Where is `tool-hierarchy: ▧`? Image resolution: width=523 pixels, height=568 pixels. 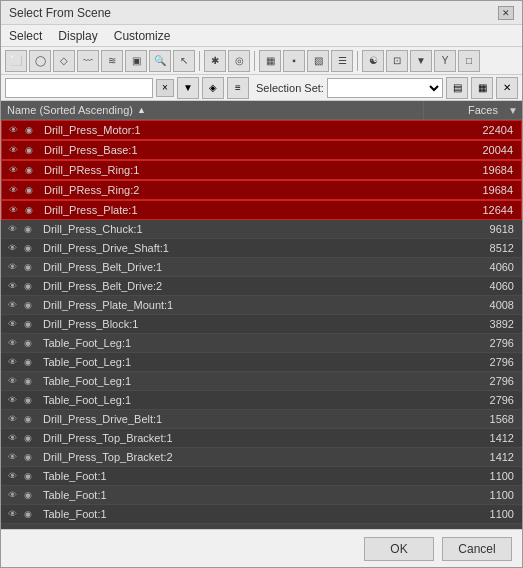
tool-hierarchy: ▧ is located at coordinates (318, 61).